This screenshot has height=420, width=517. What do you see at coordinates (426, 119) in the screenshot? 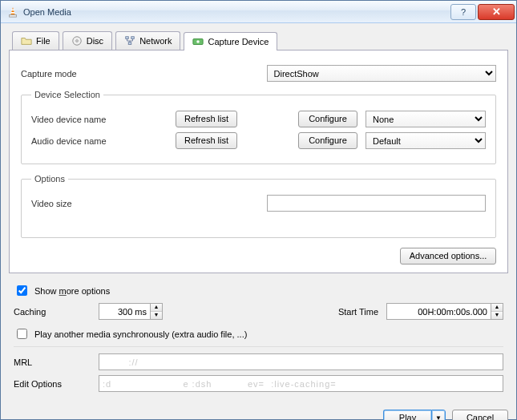
I see `video-device-select: None` at bounding box center [426, 119].